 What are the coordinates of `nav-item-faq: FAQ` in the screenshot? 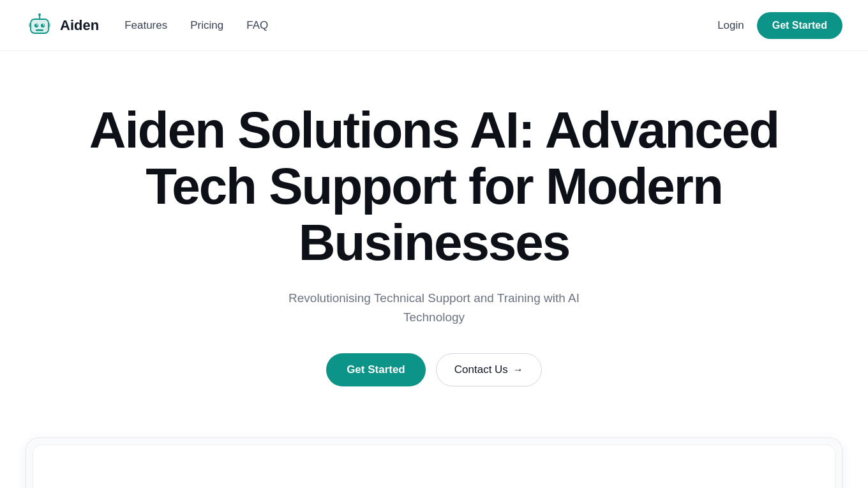 It's located at (257, 26).